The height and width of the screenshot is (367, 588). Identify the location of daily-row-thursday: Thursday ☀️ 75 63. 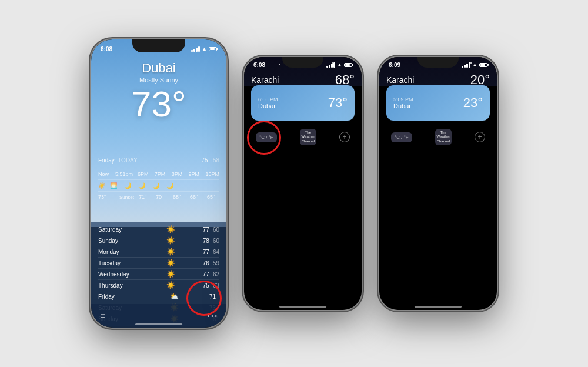
(159, 286).